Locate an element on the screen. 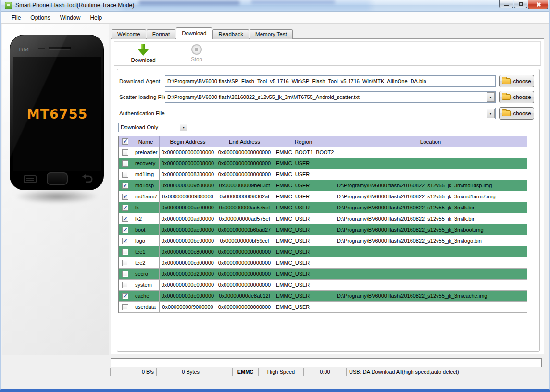  auth-file-combobox: ▼ is located at coordinates (330, 113).